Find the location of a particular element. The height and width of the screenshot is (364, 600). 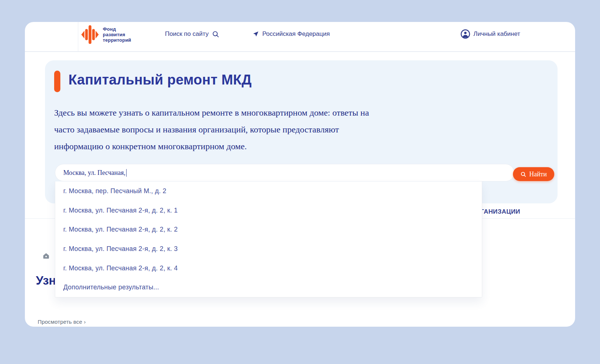

logo-icon is located at coordinates (90, 34).